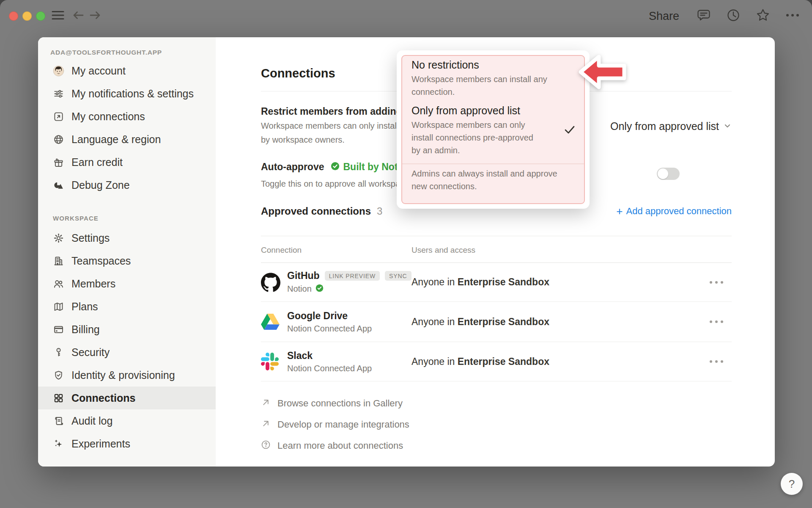  What do you see at coordinates (92, 421) in the screenshot?
I see `sidebar-item-label: Audit log` at bounding box center [92, 421].